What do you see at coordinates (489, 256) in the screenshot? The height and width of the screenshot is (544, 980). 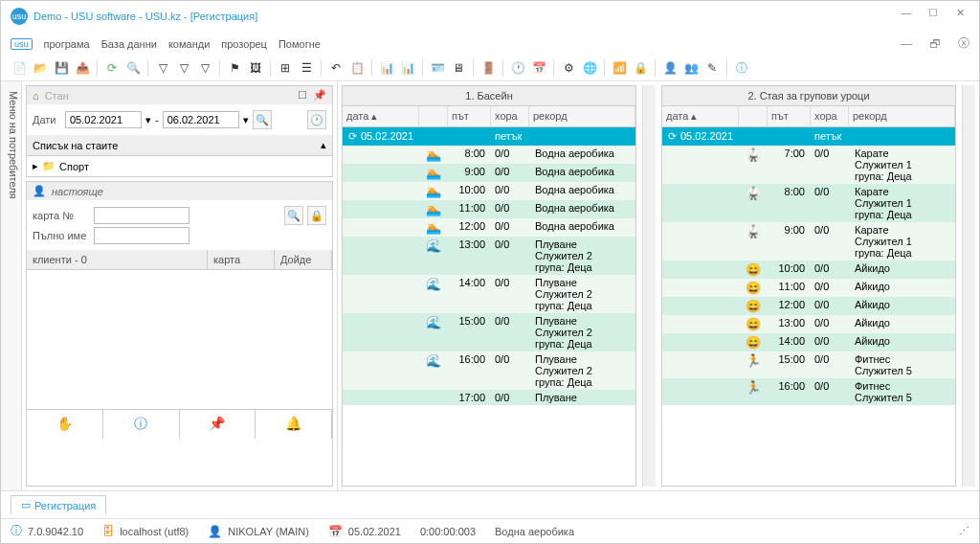 I see `schedule-row: 🌊13:000/0ПлуванеСлужител 2група: Деца` at bounding box center [489, 256].